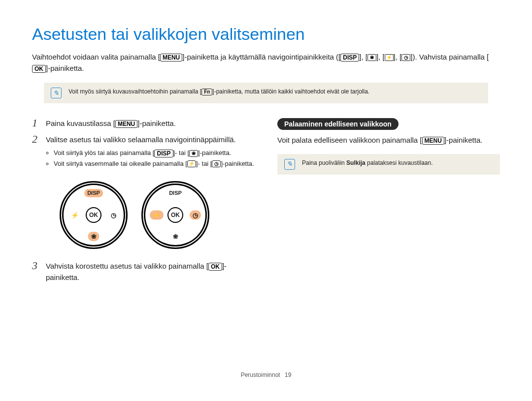  What do you see at coordinates (266, 34) in the screenshot?
I see `page-title: Asetusten tai valikkojen valitseminen` at bounding box center [266, 34].